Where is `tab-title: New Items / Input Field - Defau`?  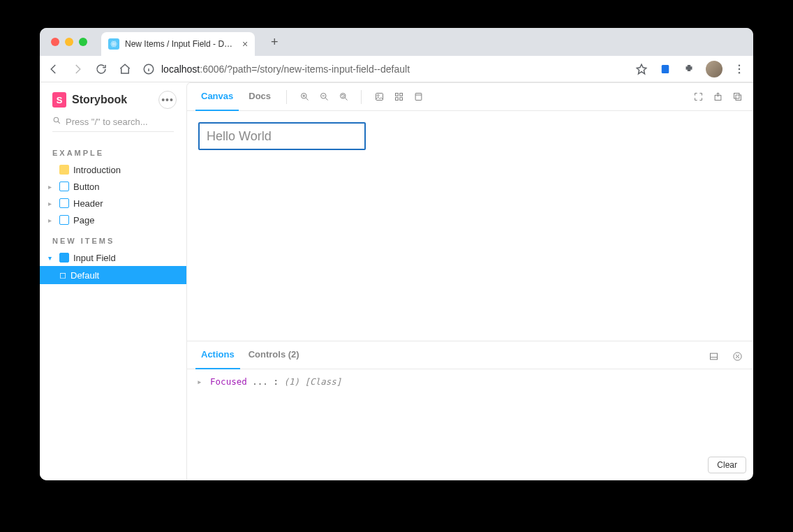
tab-title: New Items / Input Field - Defau is located at coordinates (181, 44).